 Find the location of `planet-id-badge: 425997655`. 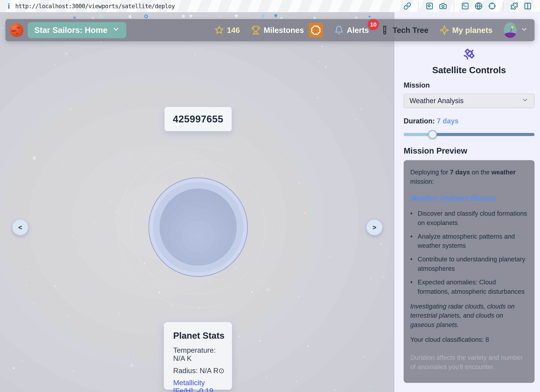

planet-id-badge: 425997655 is located at coordinates (198, 119).